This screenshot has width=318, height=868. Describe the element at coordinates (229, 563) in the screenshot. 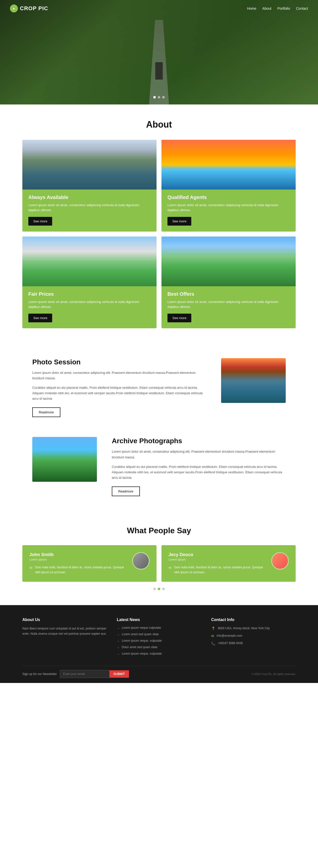

I see `testimonial-card-2: Jecy Deoco Lorem Ipsum " Duis nulla null…` at that location.